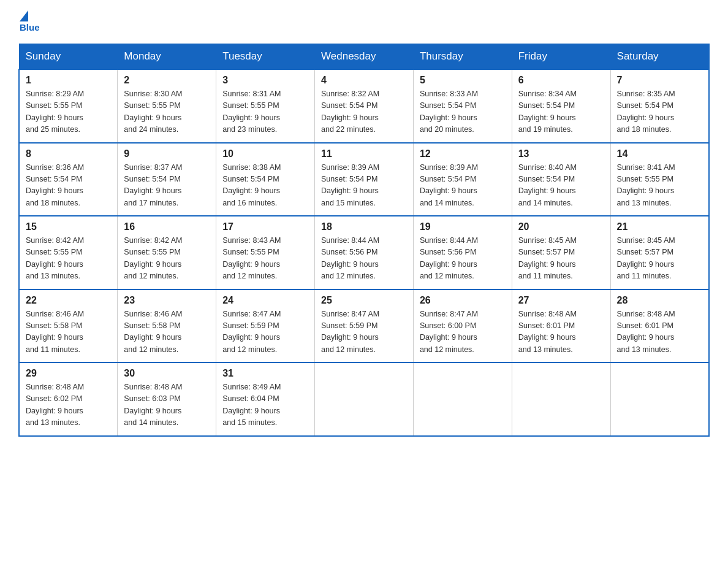 This screenshot has height=563, width=728. I want to click on day-info: Sunrise: 8:38 AM Sunset: 5:54 PM Dayligh…, so click(265, 186).